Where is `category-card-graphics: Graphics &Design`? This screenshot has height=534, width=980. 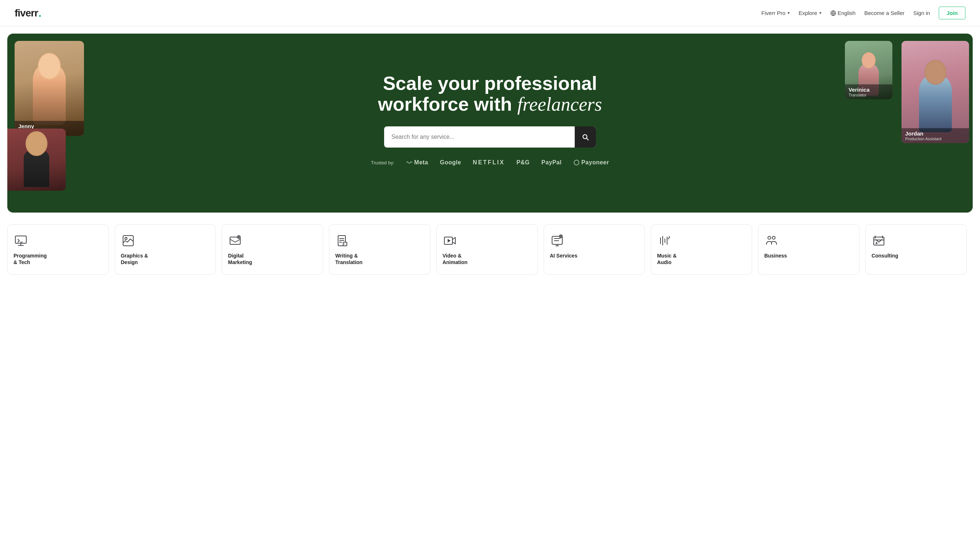 category-card-graphics: Graphics &Design is located at coordinates (165, 250).